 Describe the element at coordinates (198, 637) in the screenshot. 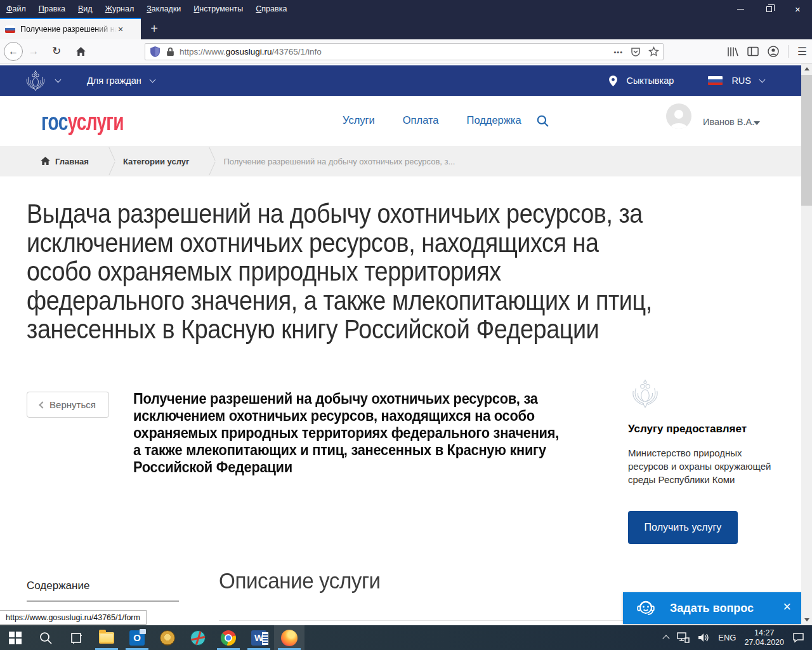

I see `taskbar-globe-app` at that location.